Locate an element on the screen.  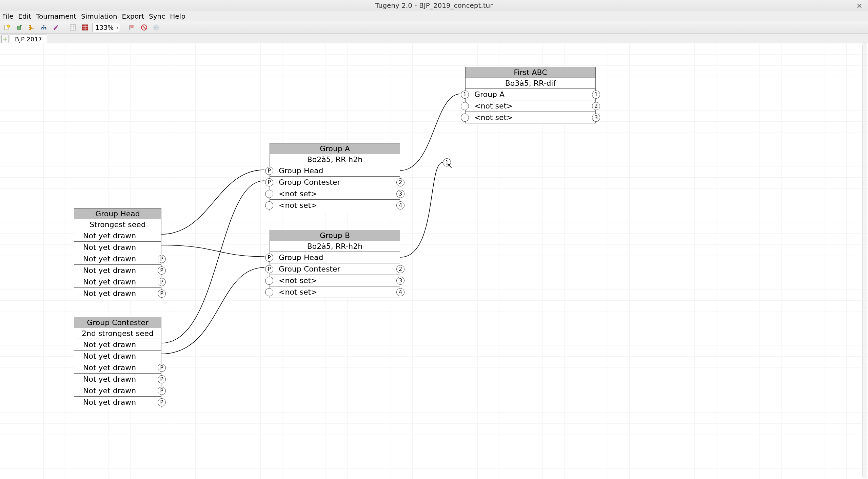
zoom-select: 133% ▾ is located at coordinates (106, 27).